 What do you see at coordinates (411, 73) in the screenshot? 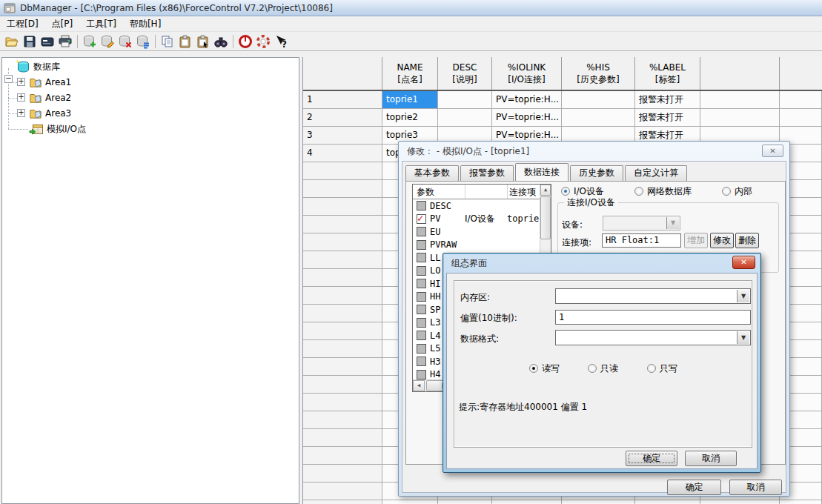
I see `grid-header-name: NAME[点名]` at bounding box center [411, 73].